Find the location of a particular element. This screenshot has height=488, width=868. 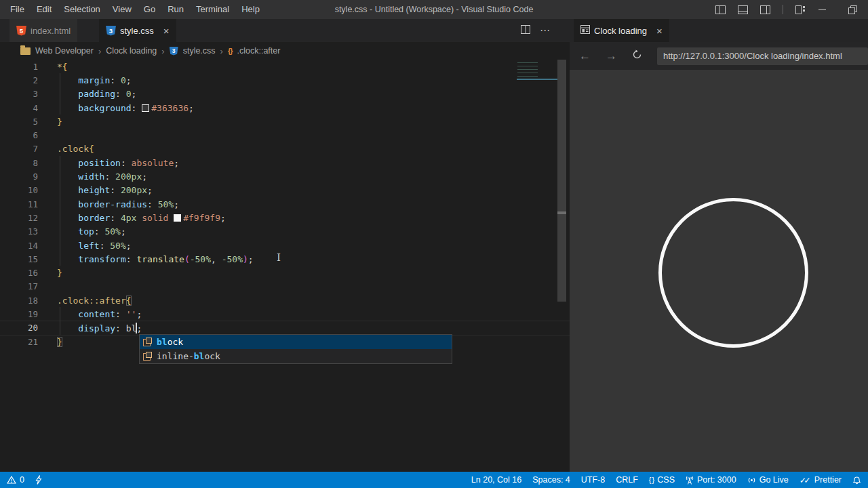

customize-layout-icon is located at coordinates (800, 9).